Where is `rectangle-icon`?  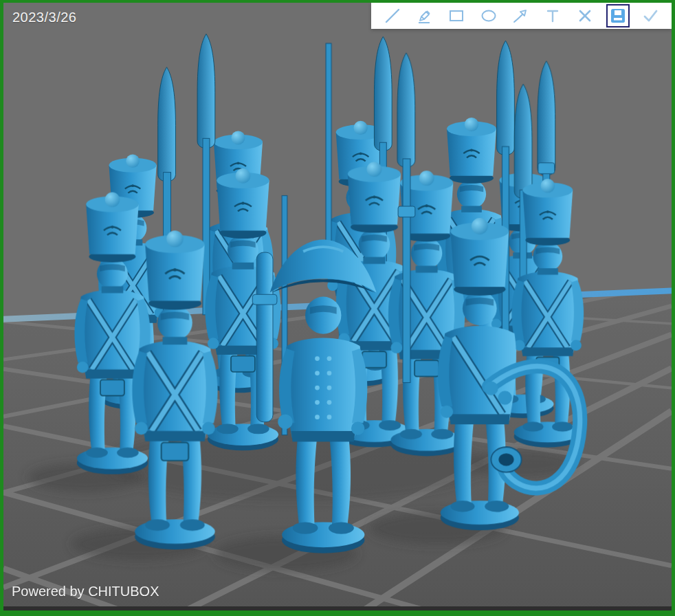 rectangle-icon is located at coordinates (456, 16).